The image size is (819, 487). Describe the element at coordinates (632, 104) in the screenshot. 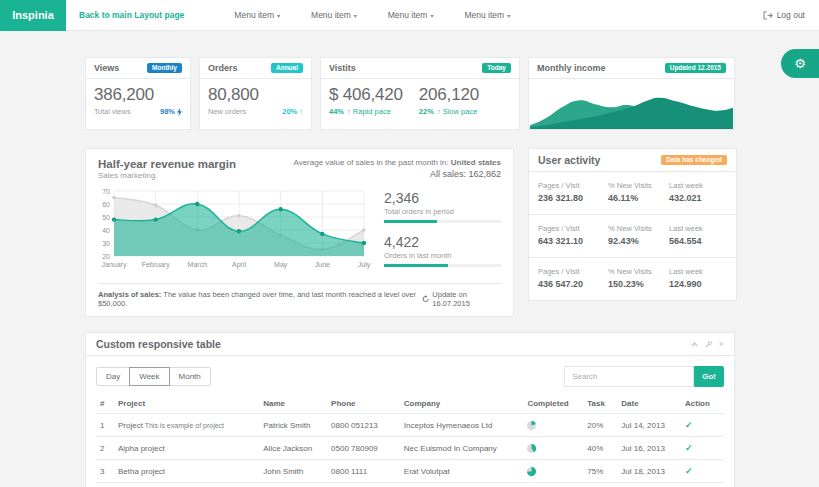

I see `monthly-income-body` at that location.